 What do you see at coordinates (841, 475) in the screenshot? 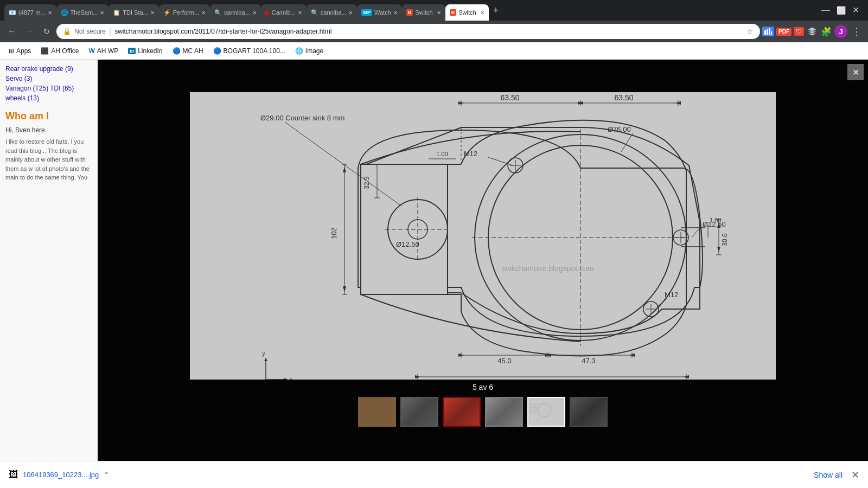
I see `status-bar-right: Show all ✕` at bounding box center [841, 475].